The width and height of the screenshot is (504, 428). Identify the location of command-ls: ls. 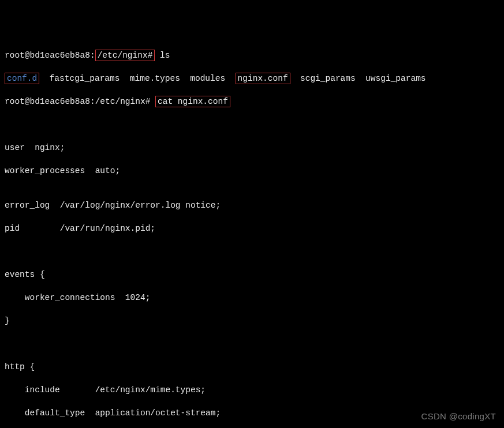
(165, 55).